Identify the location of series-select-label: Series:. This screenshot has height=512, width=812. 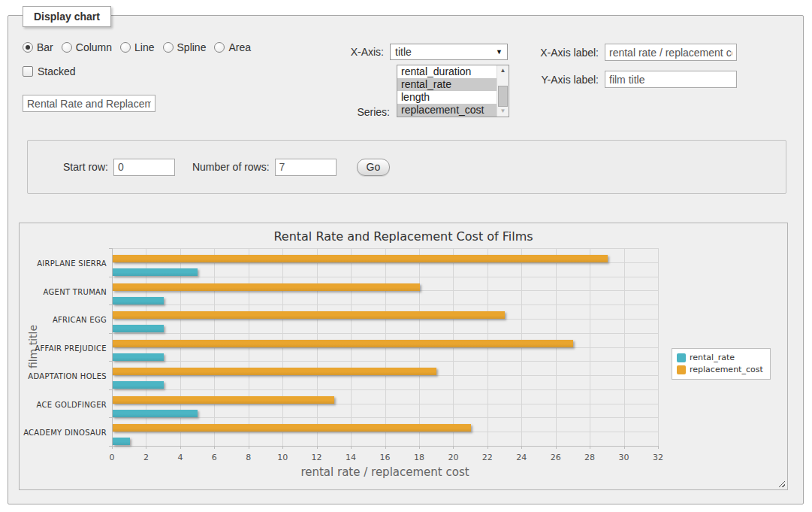
(361, 112).